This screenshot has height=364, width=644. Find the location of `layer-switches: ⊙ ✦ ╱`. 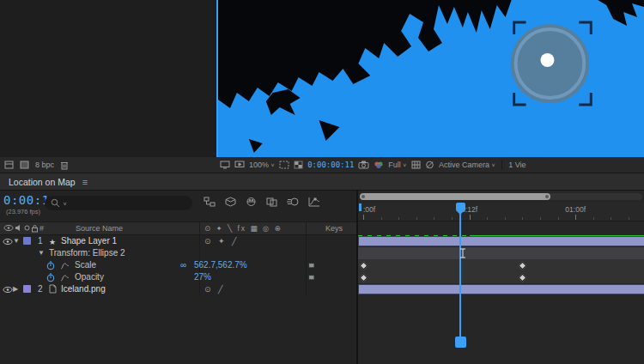

layer-switches: ⊙ ✦ ╱ is located at coordinates (222, 241).